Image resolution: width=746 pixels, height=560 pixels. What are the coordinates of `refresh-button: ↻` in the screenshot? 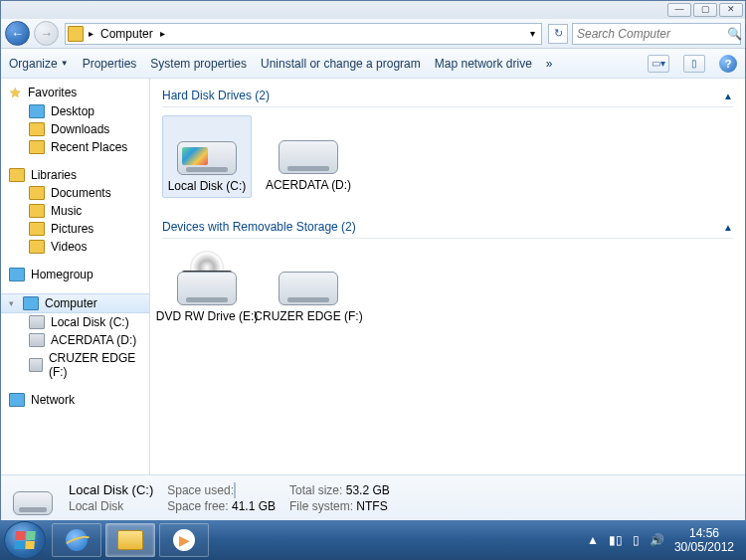 It's located at (558, 34).